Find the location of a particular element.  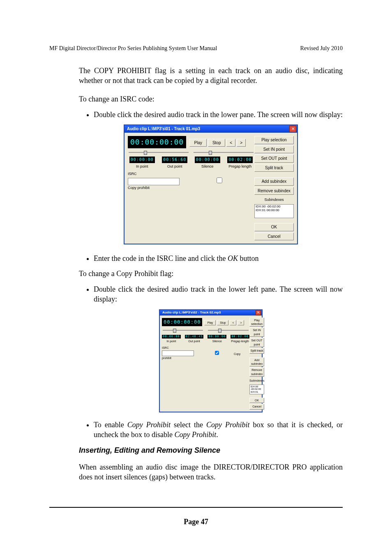

pregap-value-2: 00:02:00 is located at coordinates (240, 337).